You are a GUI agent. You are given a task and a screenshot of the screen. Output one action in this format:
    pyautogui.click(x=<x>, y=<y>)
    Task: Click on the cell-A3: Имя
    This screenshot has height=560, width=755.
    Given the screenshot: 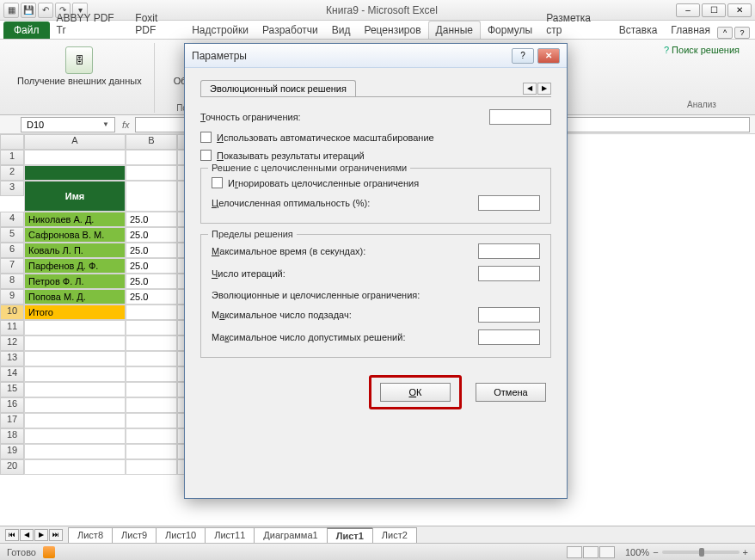 What is the action you would take?
    pyautogui.click(x=75, y=196)
    